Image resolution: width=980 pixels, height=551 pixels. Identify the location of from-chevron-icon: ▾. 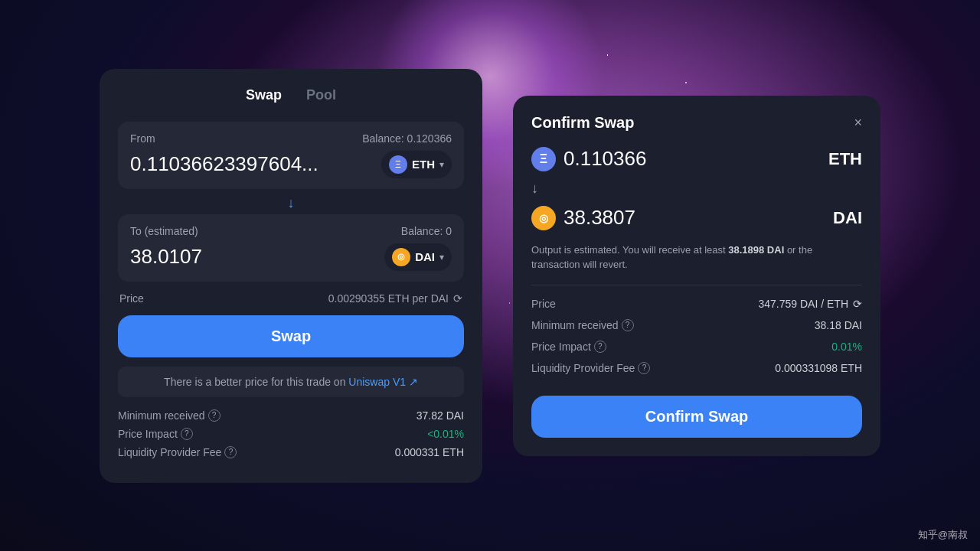
(442, 165).